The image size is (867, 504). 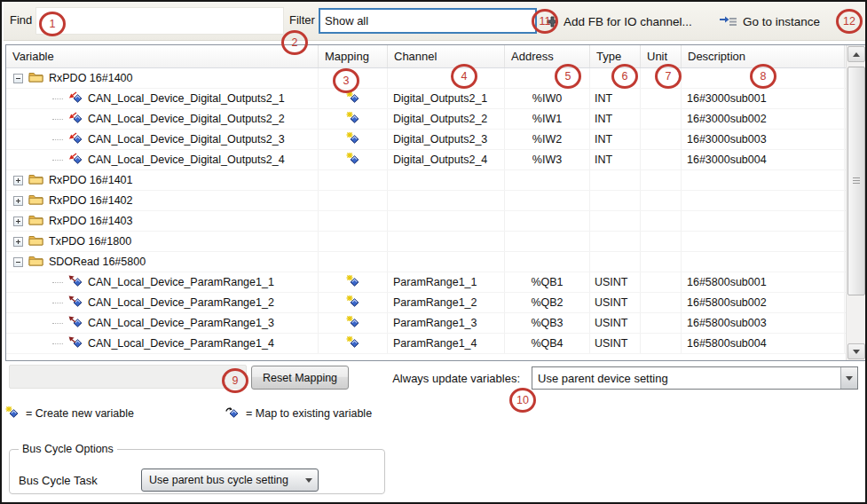 I want to click on bus-cycle-task-label: Bus Cycle Task, so click(x=59, y=481).